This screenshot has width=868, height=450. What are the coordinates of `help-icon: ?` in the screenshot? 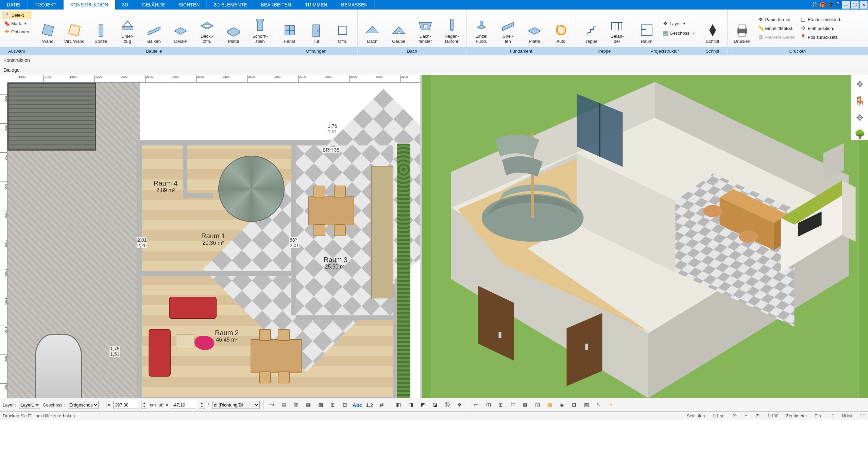 It's located at (838, 3).